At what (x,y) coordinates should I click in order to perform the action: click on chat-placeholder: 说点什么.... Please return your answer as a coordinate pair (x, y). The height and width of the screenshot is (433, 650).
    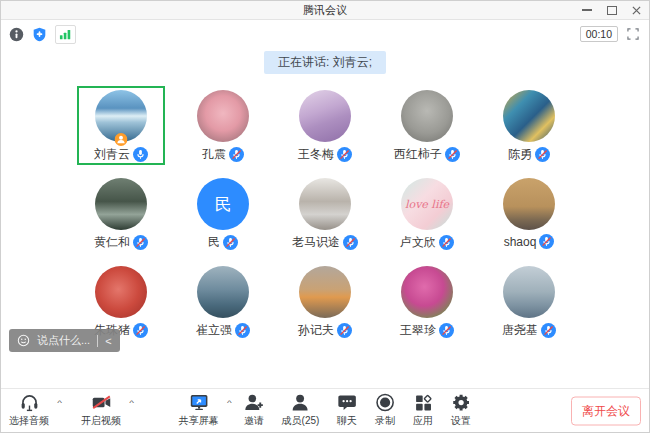
    Looking at the image, I should click on (64, 340).